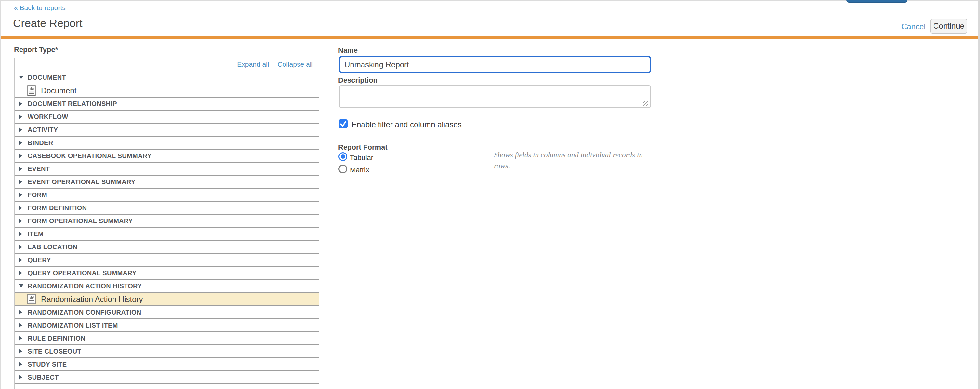 This screenshot has height=389, width=980. I want to click on format-hint-text: Shows fields in columns and individual r…, so click(574, 160).